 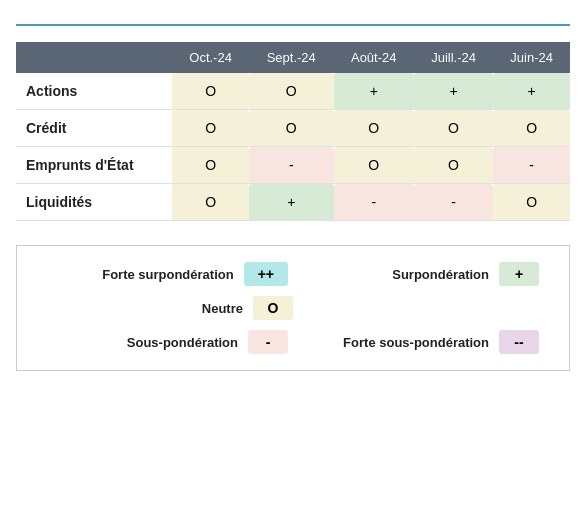 What do you see at coordinates (440, 274) in the screenshot?
I see `legend-label-surpond: Surpondération` at bounding box center [440, 274].